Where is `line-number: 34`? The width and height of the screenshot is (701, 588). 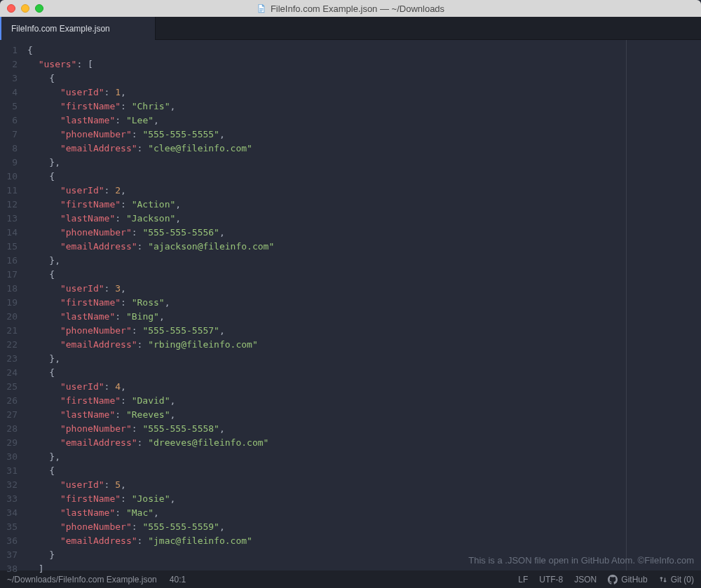 line-number: 34 is located at coordinates (11, 513).